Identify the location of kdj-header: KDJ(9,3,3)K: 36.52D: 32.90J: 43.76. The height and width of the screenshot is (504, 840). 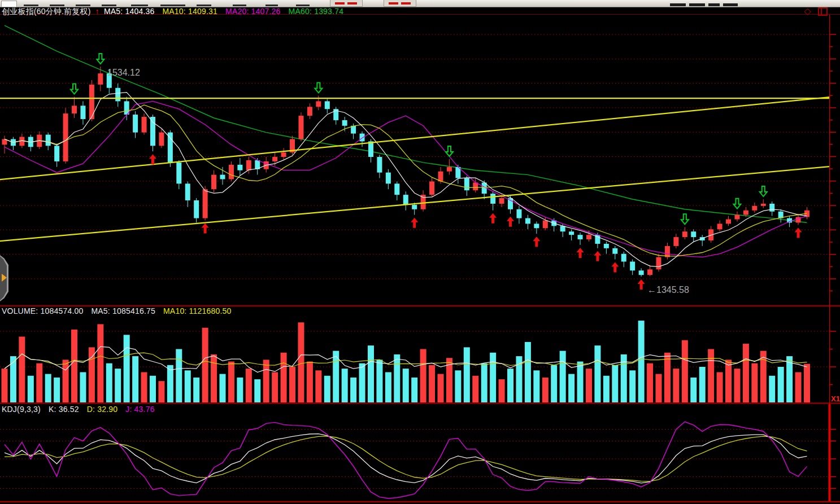
(82, 409).